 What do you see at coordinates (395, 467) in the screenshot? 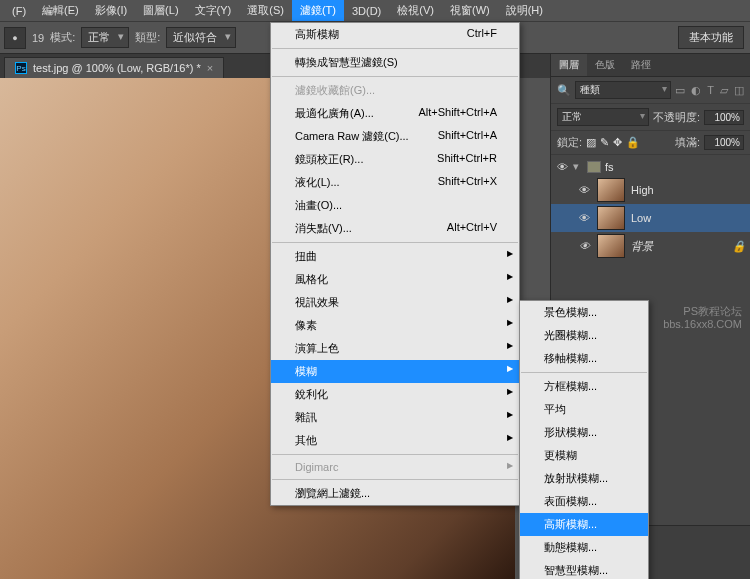
I see `filter-menu-item: Digimarc` at bounding box center [395, 467].